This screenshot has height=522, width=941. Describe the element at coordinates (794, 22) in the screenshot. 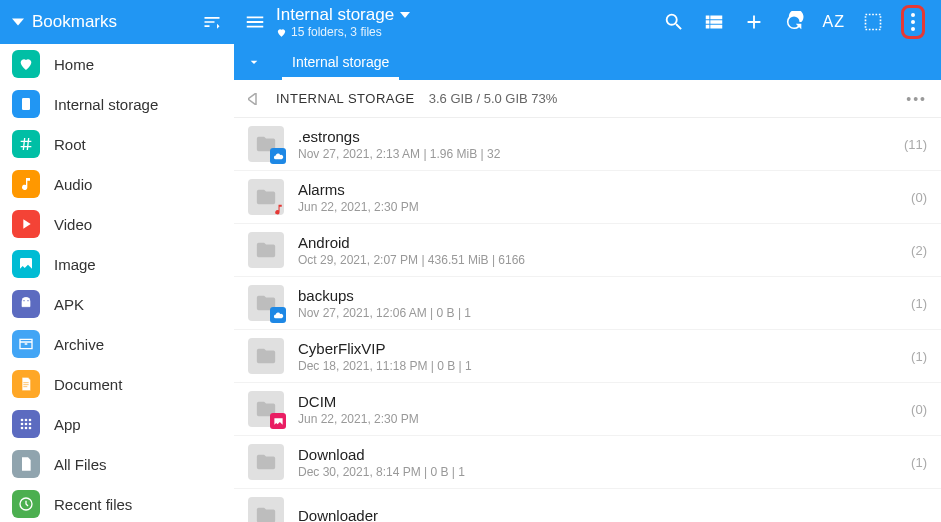

I see `refresh-icon` at that location.